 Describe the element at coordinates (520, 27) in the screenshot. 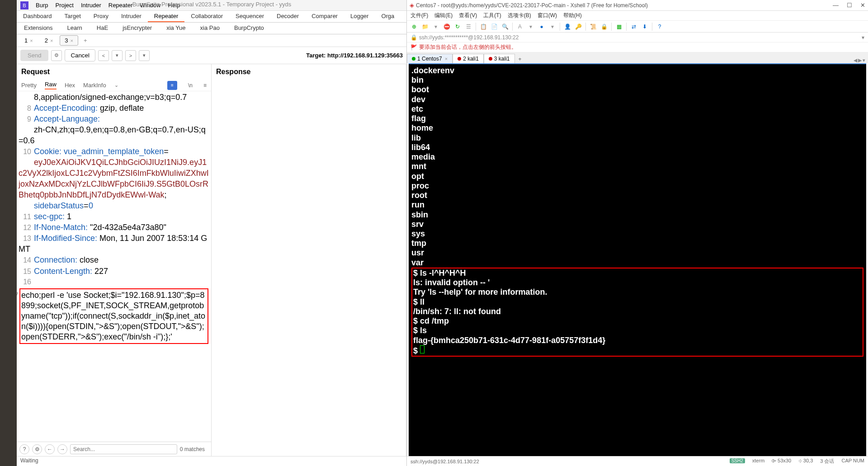

I see `font-icon: A` at that location.